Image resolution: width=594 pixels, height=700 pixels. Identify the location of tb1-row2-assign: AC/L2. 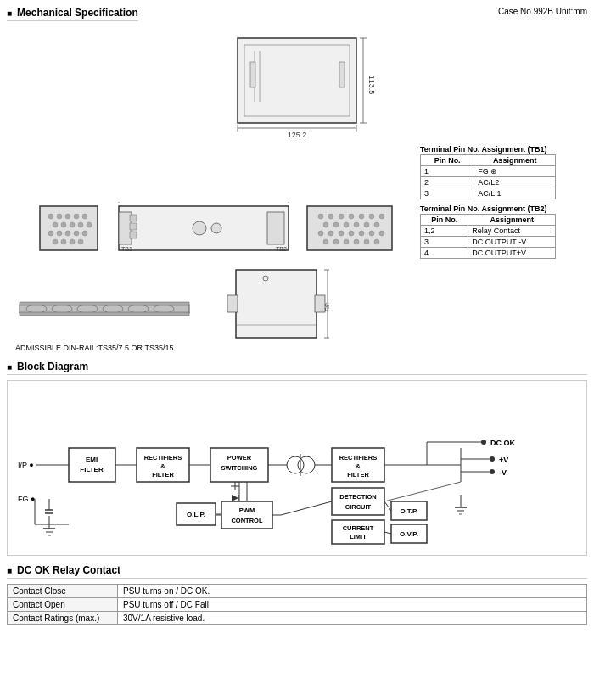
(515, 183).